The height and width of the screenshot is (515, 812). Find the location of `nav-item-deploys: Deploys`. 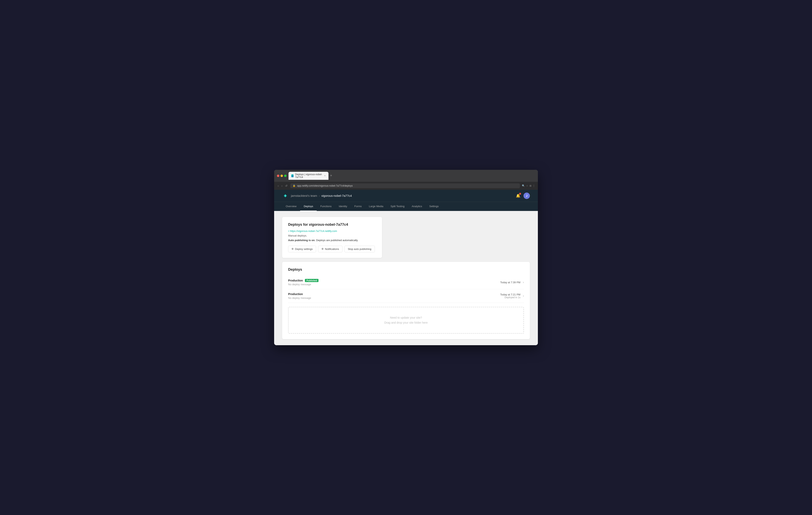

nav-item-deploys: Deploys is located at coordinates (308, 206).